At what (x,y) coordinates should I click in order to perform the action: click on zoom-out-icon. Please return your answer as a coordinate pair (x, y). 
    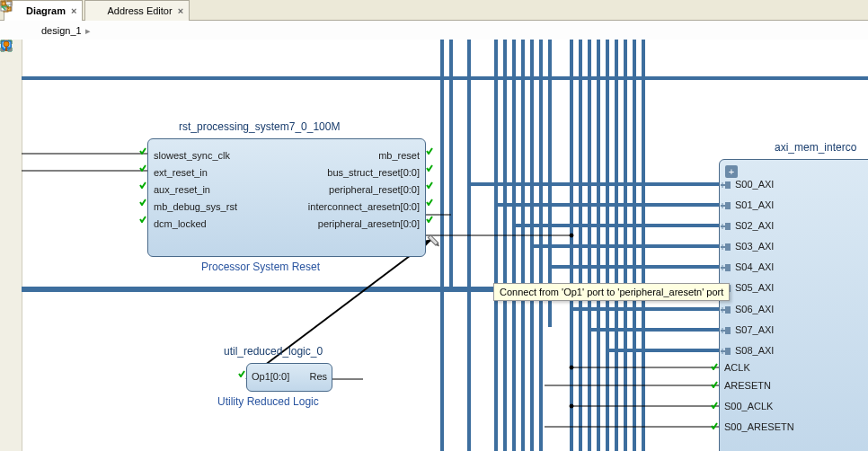
    Looking at the image, I should click on (11, 75).